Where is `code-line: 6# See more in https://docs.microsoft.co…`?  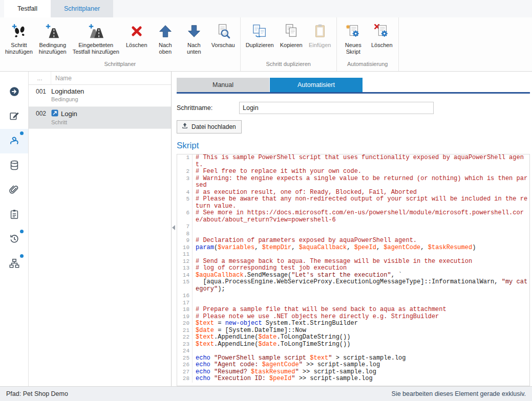 code-line: 6# See more in https://docs.microsoft.co… is located at coordinates (353, 217).